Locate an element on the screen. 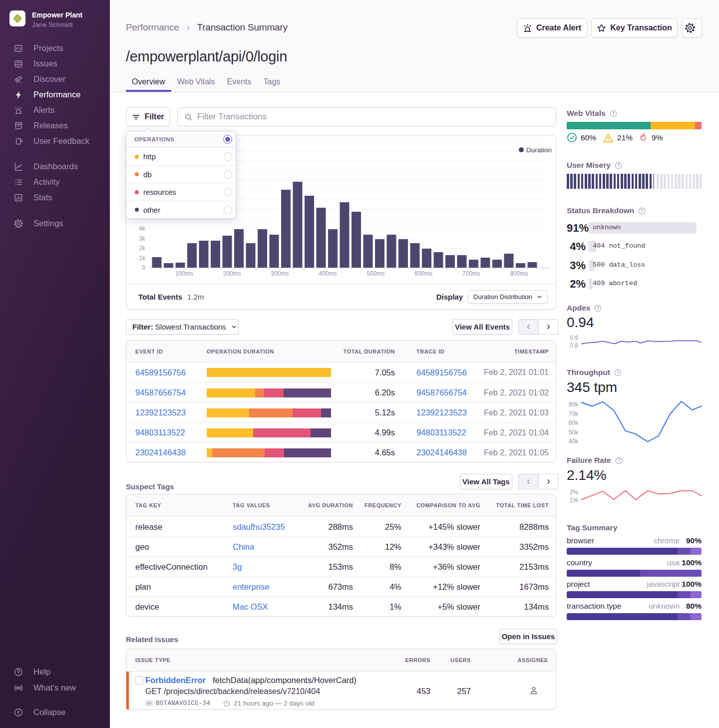 Image resolution: width=719 pixels, height=728 pixels. svg-text: 1% is located at coordinates (574, 500).